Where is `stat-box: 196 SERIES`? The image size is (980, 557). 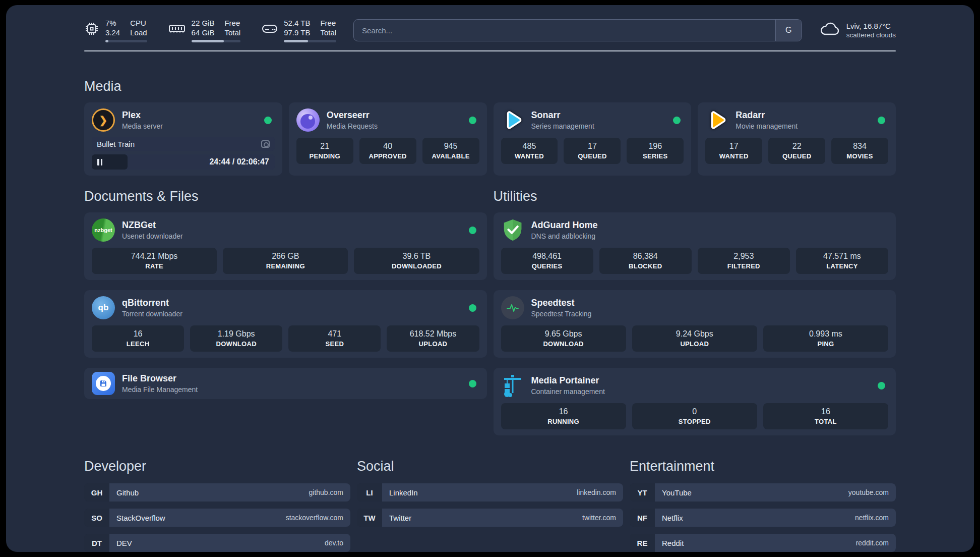
stat-box: 196 SERIES is located at coordinates (655, 151).